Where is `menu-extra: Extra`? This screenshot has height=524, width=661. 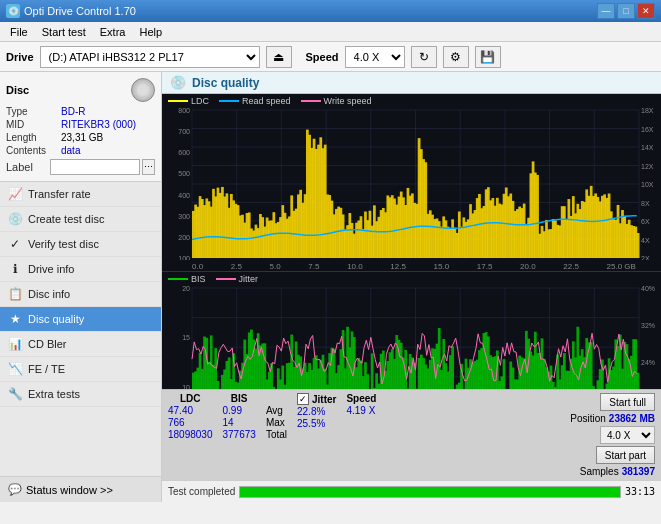
menu-extra: Extra is located at coordinates (113, 32).